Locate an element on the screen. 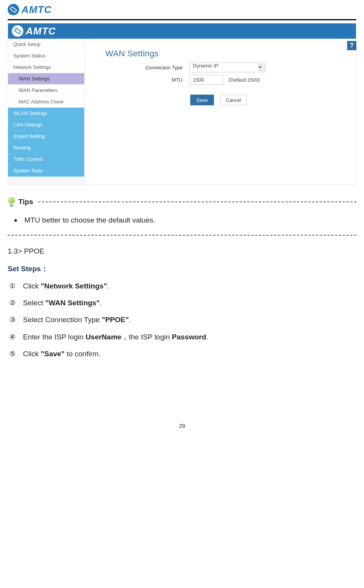  row-connection-type: Connection Type Dynamic IP is located at coordinates (227, 67).